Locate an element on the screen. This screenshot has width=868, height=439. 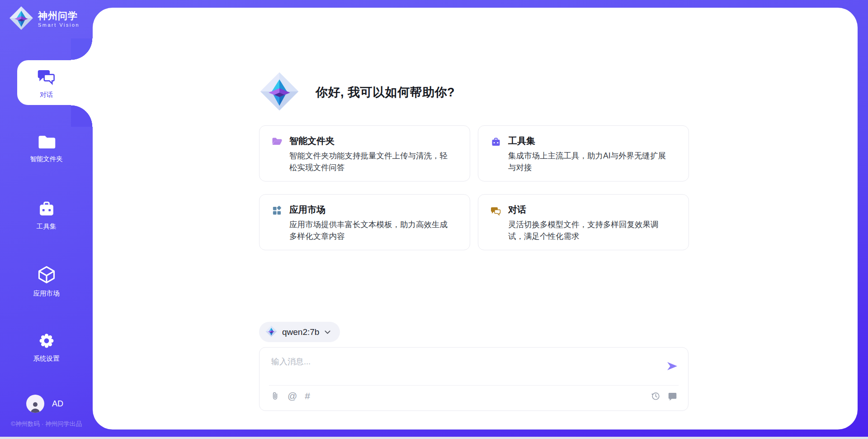
pill-curve-bottom is located at coordinates (83, 116).